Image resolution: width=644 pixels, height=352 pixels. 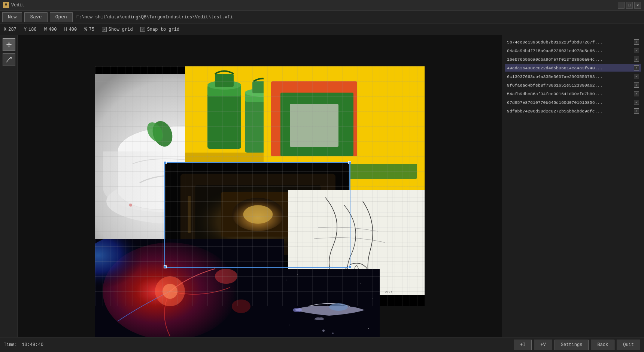 What do you see at coordinates (573, 76) in the screenshot?
I see `hash-row: 6c13937663cb4a335e3607ae2990556783...✓` at bounding box center [573, 76].